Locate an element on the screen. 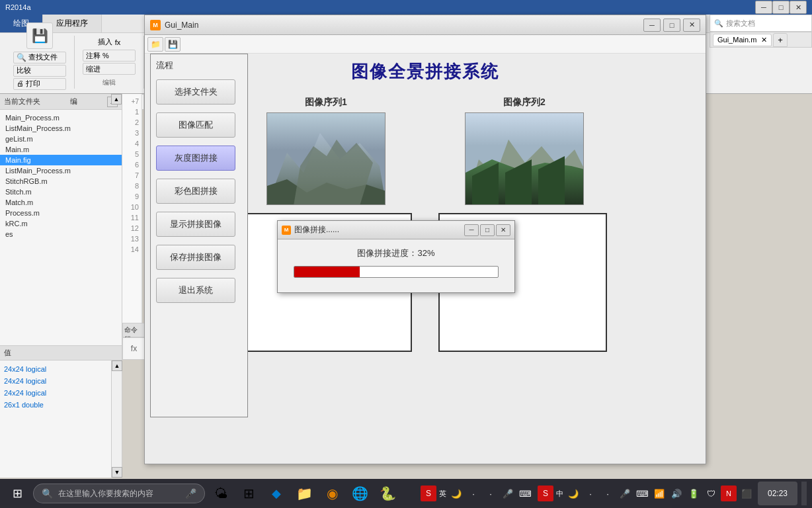  scroll-up-btn: ▲ is located at coordinates (116, 99).